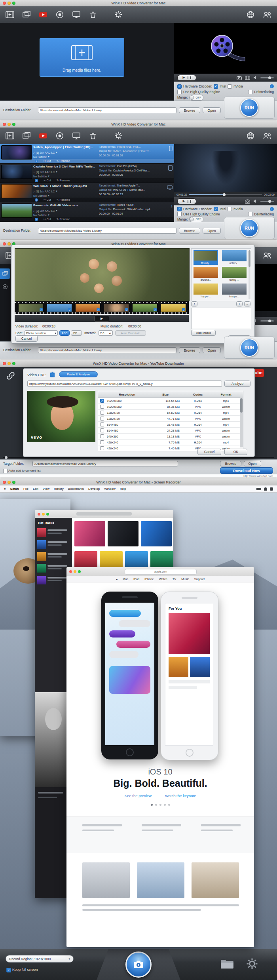 This screenshot has height=980, width=277. I want to click on paste-analyze-button: Paste & Analyze, so click(78, 375).